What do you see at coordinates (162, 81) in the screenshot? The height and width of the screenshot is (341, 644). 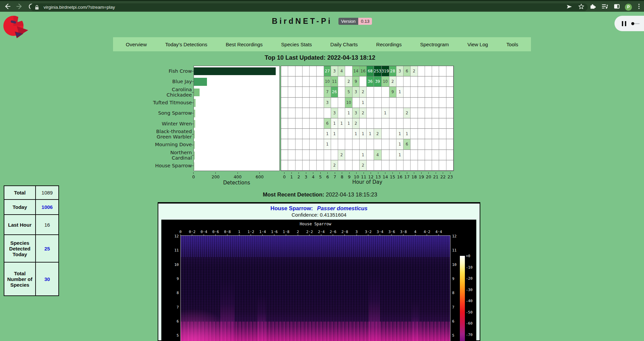 I see `species-label: Blue Jay` at bounding box center [162, 81].